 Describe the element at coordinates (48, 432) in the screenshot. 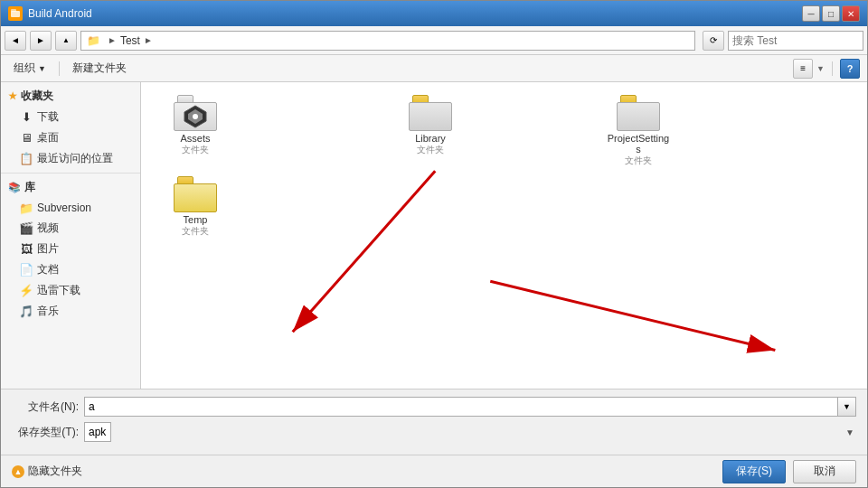

I see `savetype-label: 保存类型(T):` at that location.